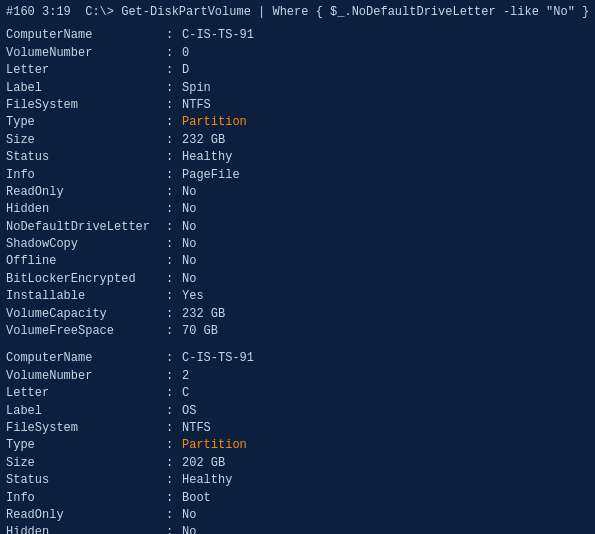  I want to click on property-key: BitLockerEncrypted, so click(86, 280).